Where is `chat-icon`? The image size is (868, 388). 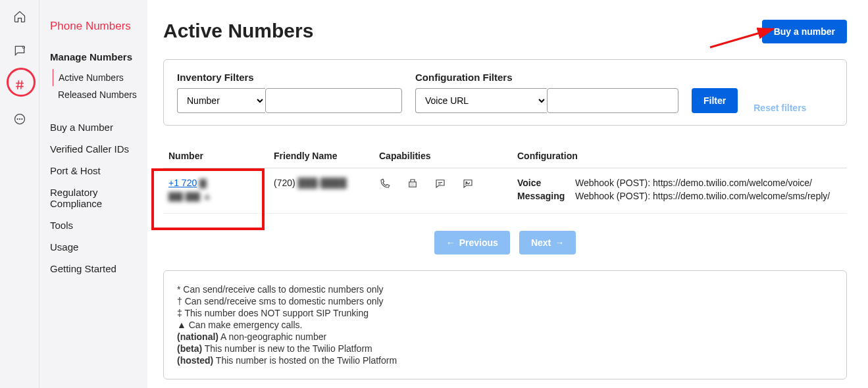
chat-icon is located at coordinates (20, 52).